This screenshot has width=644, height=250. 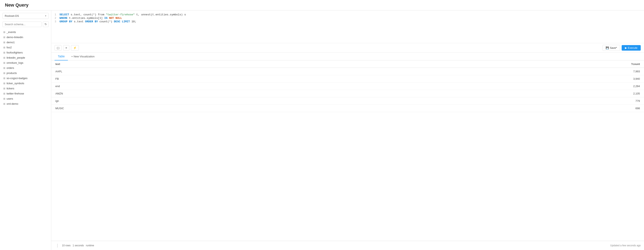 I want to click on schema-item-label: xml-demo, so click(x=12, y=104).